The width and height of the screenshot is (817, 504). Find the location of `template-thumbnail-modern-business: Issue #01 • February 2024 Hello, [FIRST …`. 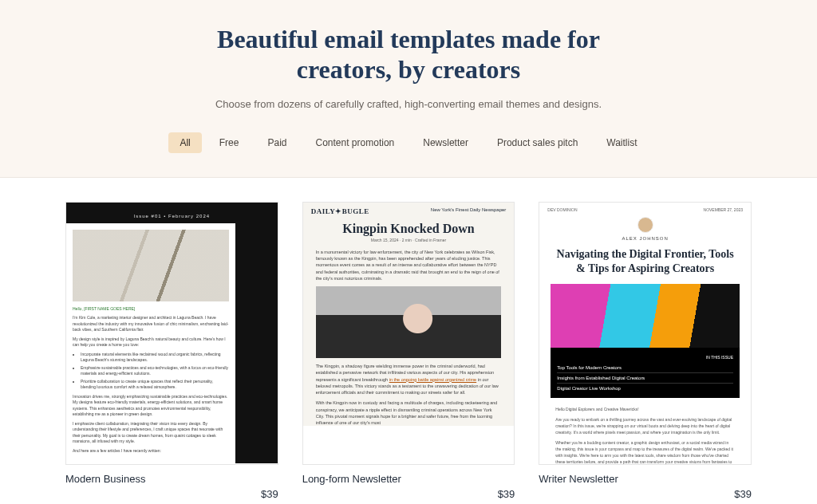

template-thumbnail-modern-business: Issue #01 • February 2024 Hello, [FIRST … is located at coordinates (172, 333).